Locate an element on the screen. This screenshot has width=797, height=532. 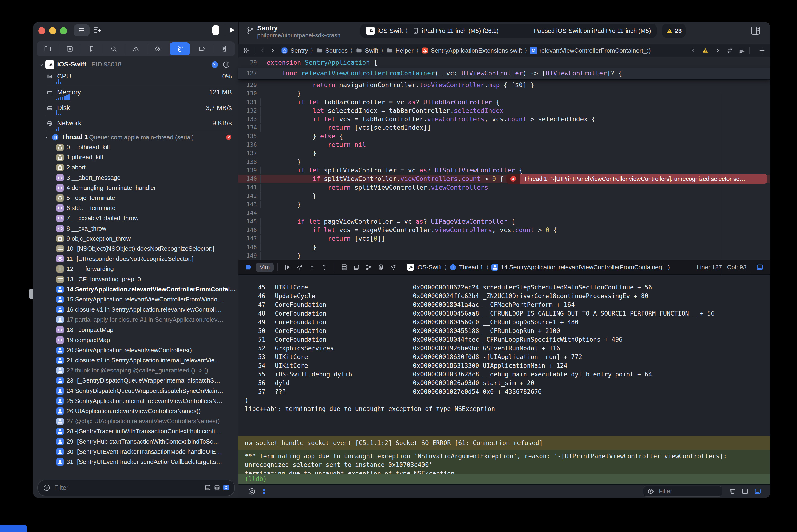
debugbar-crumb: 14 SentryApplication.relevantViewControl… is located at coordinates (580, 267).